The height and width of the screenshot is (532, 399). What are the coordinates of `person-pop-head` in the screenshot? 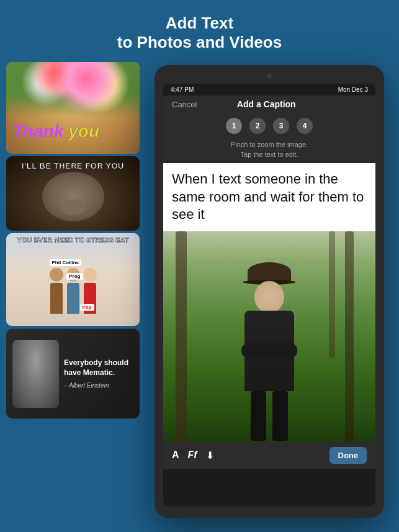 It's located at (90, 275).